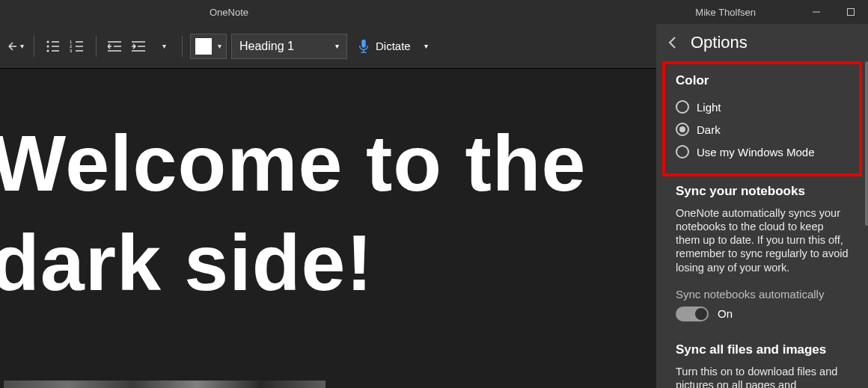  I want to click on window-controls, so click(834, 12).